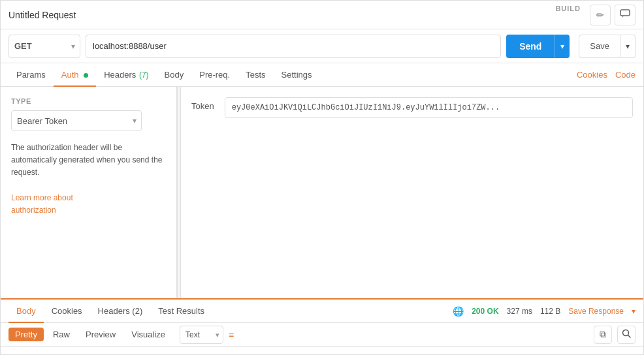  I want to click on title-bar: Untitled Request BUILD ✏, so click(322, 15).